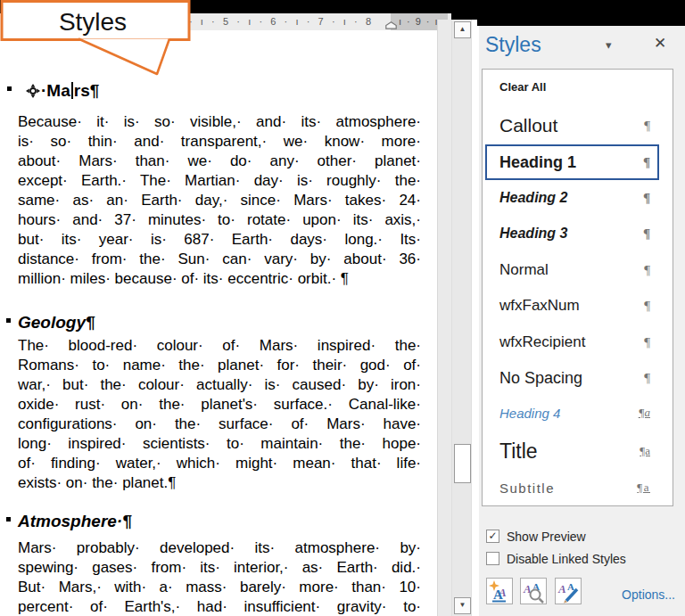  I want to click on scroll-down-button: ▼, so click(462, 606).